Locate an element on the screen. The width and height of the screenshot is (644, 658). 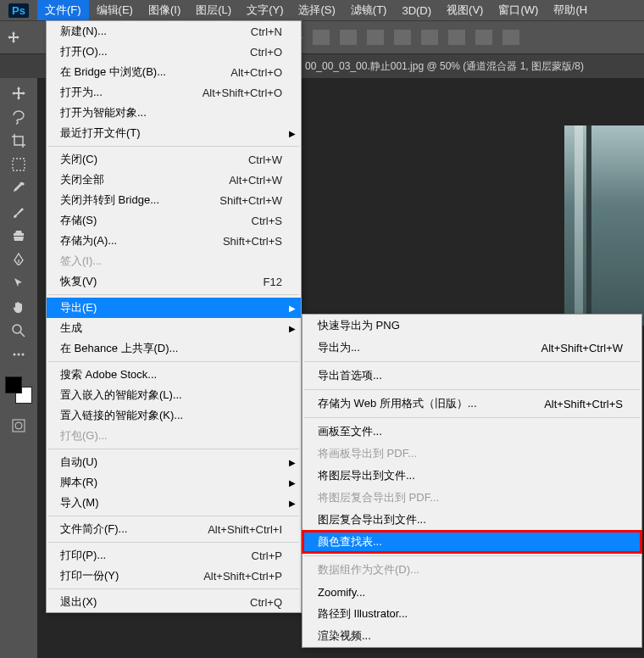
file-menu-item: 退出(X)Ctrl+Q is located at coordinates (174, 602).